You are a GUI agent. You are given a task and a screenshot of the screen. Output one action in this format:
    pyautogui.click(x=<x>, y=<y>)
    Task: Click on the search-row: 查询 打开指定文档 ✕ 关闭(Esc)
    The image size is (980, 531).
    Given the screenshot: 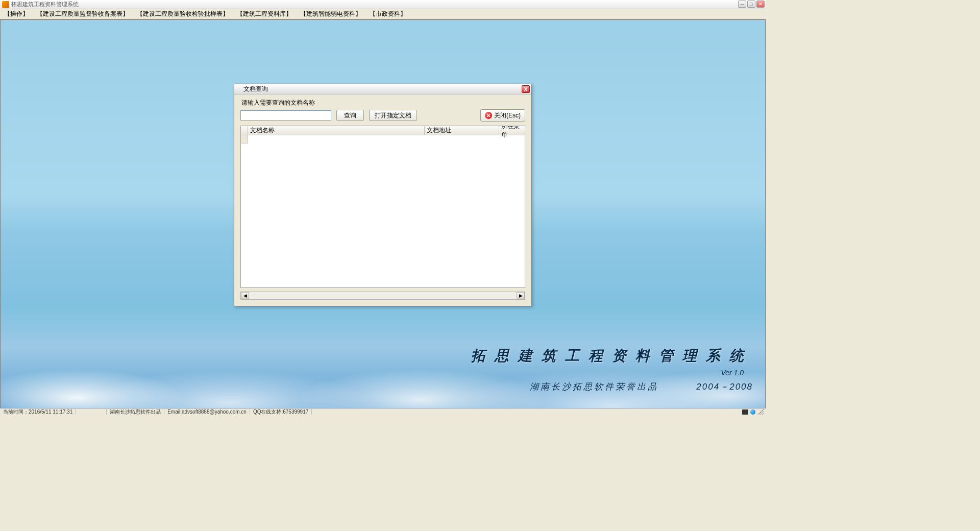 What is the action you would take?
    pyautogui.click(x=383, y=115)
    